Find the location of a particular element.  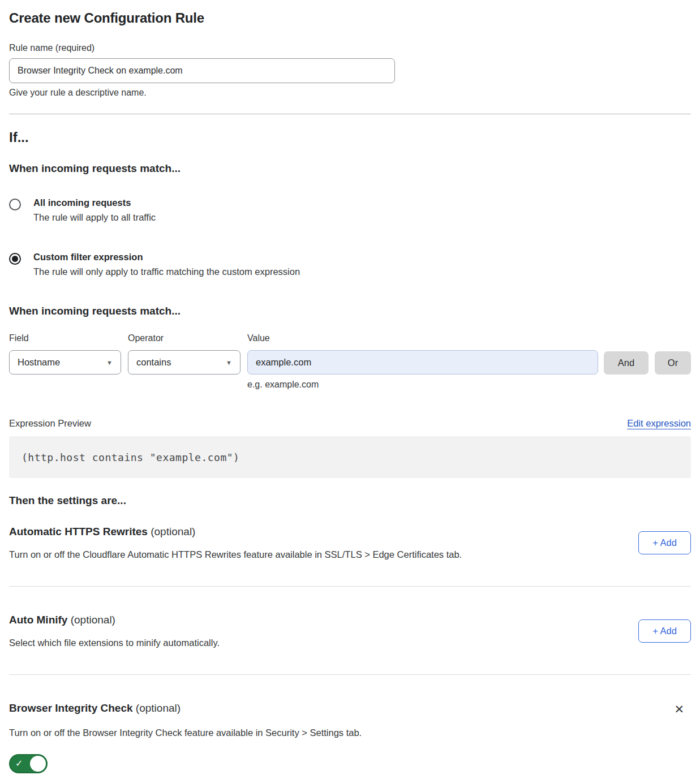

operator-select-value: contains is located at coordinates (154, 362).